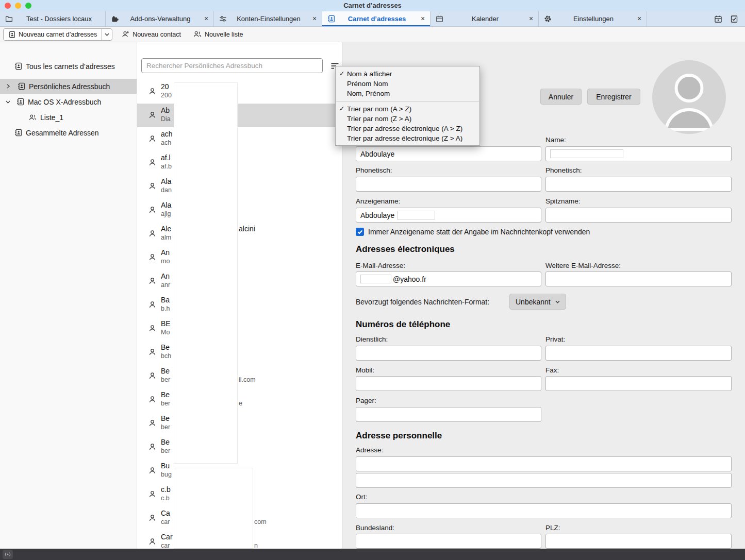 The image size is (745, 560). I want to click on prefer-display-name-checkbox, so click(360, 232).